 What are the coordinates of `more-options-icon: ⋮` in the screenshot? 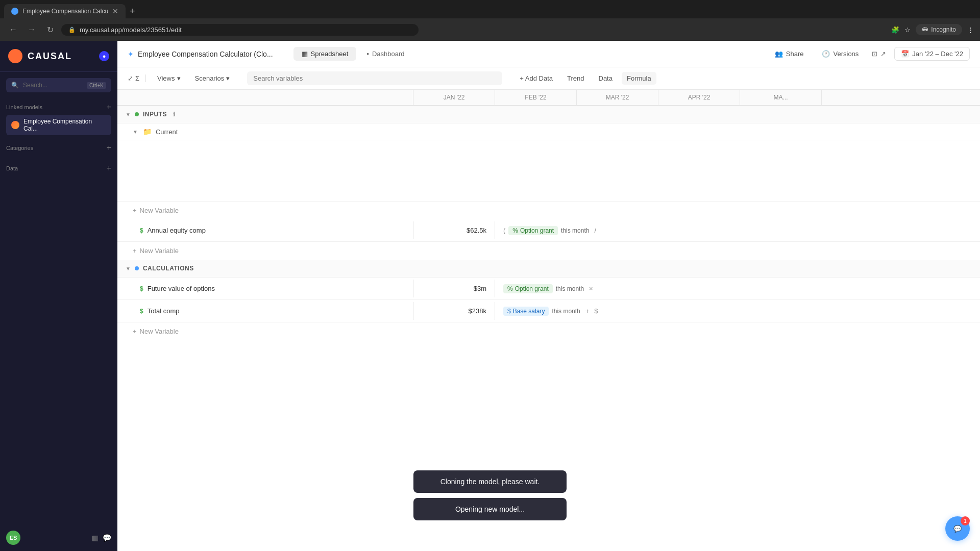 It's located at (971, 30).